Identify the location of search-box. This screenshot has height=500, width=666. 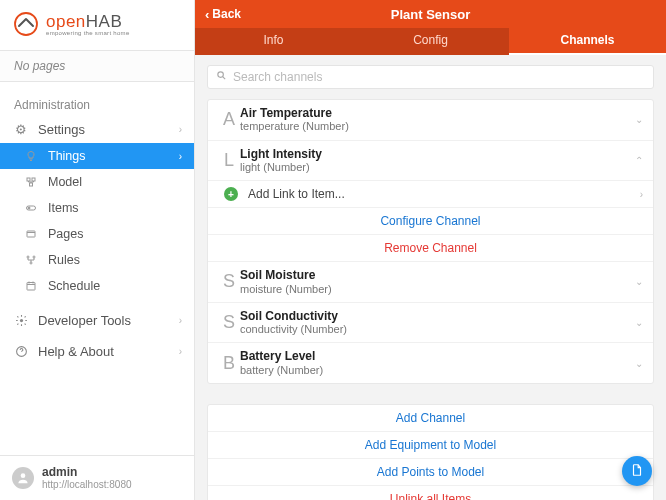
(430, 77).